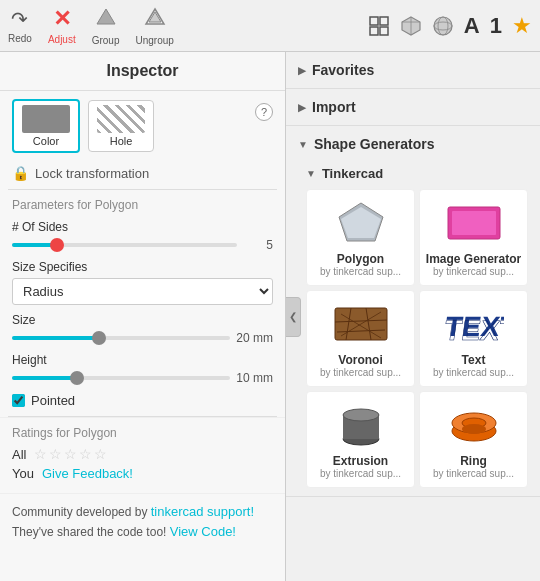  What do you see at coordinates (374, 144) in the screenshot?
I see `shape-generators-label: Shape Generators` at bounding box center [374, 144].